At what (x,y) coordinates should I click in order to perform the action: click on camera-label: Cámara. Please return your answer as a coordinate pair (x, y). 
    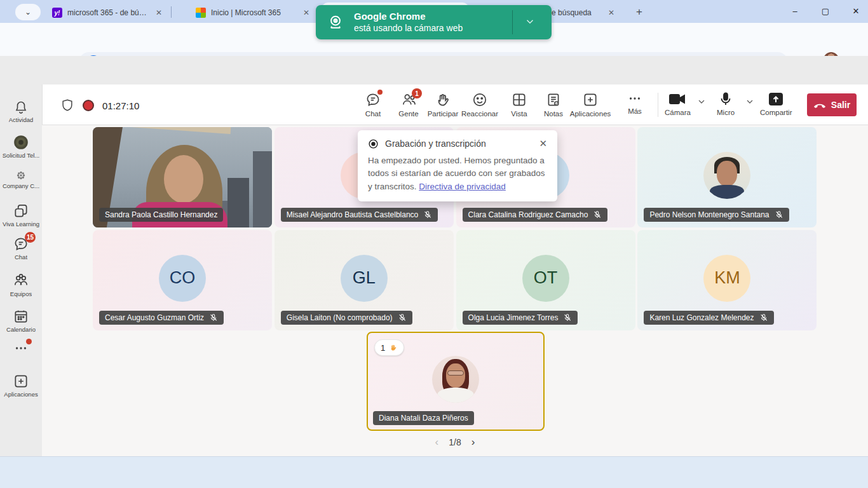
    Looking at the image, I should click on (677, 112).